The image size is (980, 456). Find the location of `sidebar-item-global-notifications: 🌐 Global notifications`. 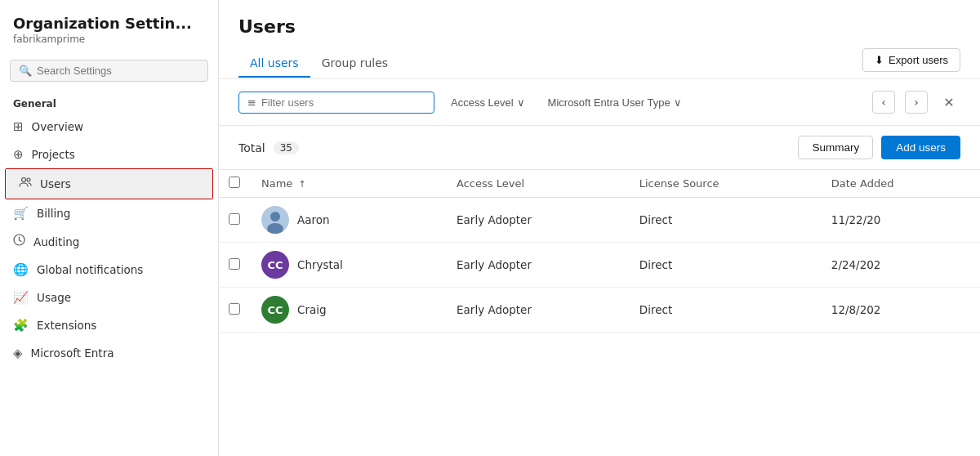

sidebar-item-global-notifications: 🌐 Global notifications is located at coordinates (109, 270).